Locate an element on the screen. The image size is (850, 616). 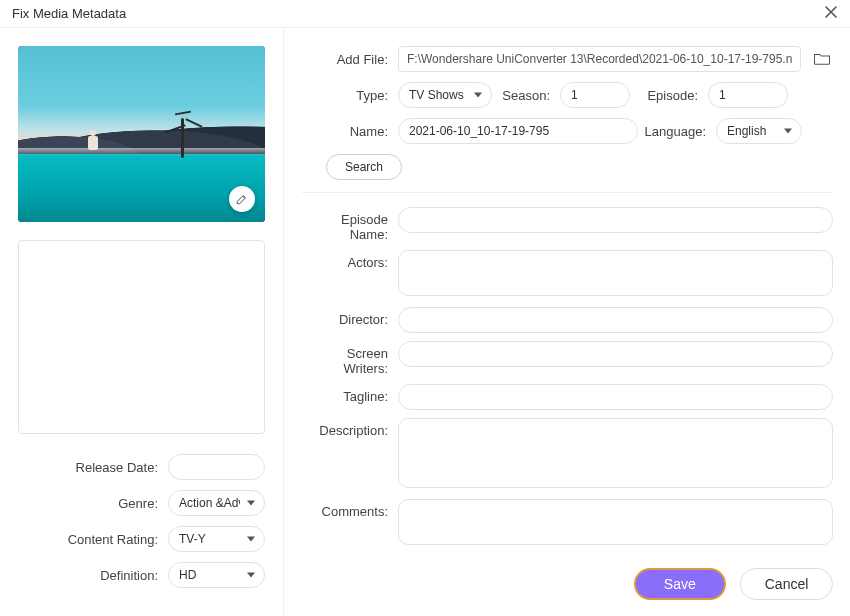
release-date-label: Release Date: is located at coordinates (93, 468).